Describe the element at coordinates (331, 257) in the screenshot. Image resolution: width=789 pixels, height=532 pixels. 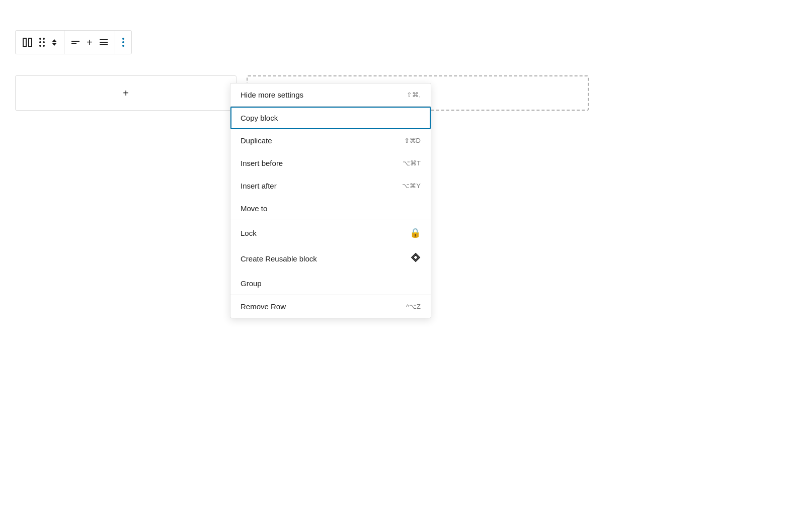
I see `menu-section-3: Lock 🔒 Create Reusable block Group` at that location.